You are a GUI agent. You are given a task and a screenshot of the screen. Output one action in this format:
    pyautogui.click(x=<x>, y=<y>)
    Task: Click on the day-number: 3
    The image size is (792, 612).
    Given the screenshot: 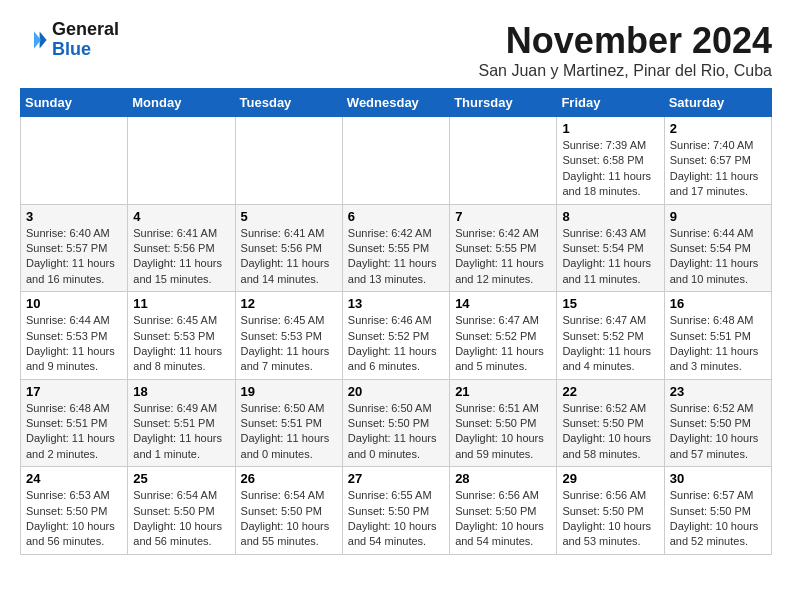 What is the action you would take?
    pyautogui.click(x=74, y=216)
    